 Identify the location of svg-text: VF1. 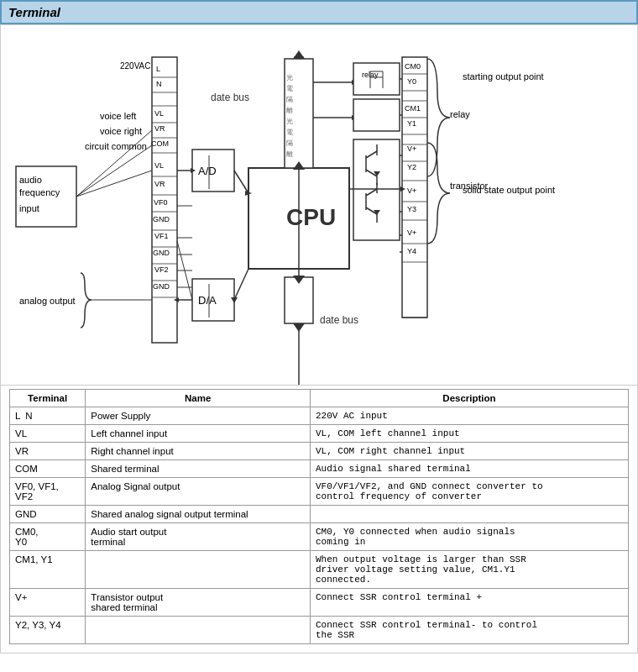
(161, 236).